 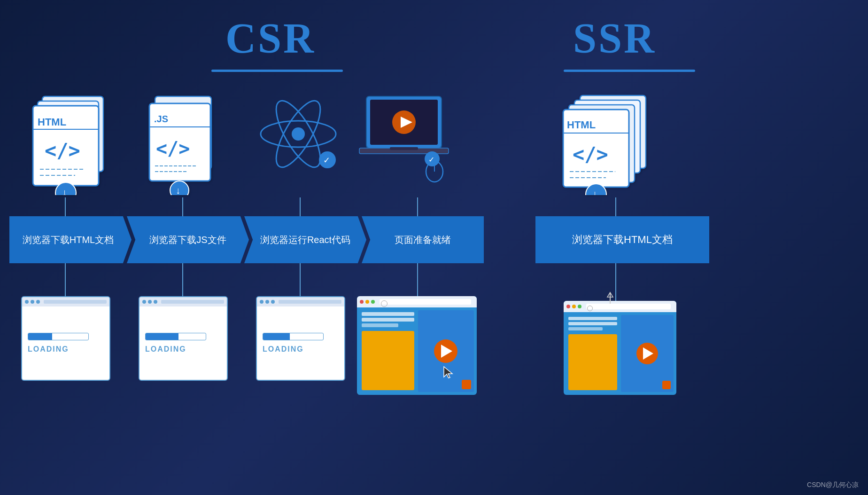 What do you see at coordinates (620, 306) in the screenshot?
I see `ssr-browser-top` at bounding box center [620, 306].